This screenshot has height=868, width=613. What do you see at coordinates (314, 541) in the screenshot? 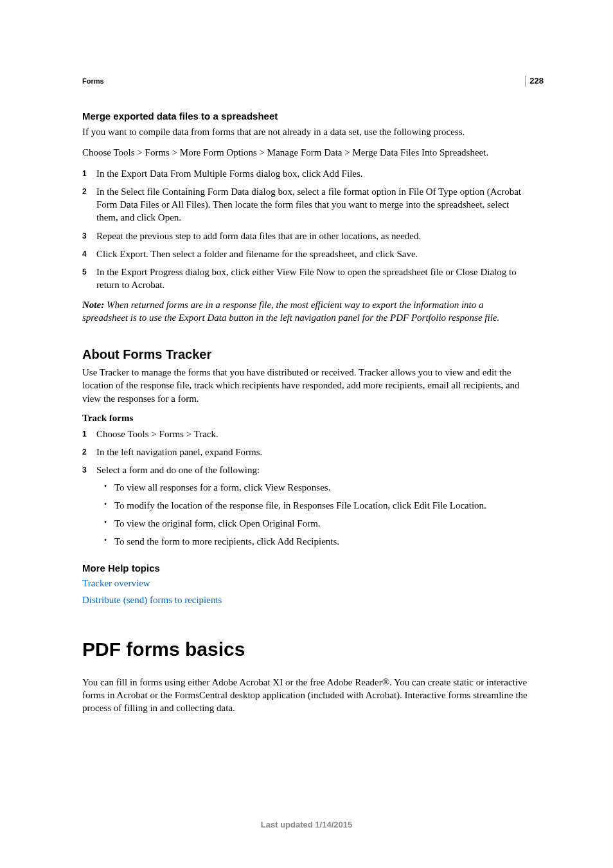
I see `list-item: To send the form to more recipients, cli…` at bounding box center [314, 541].